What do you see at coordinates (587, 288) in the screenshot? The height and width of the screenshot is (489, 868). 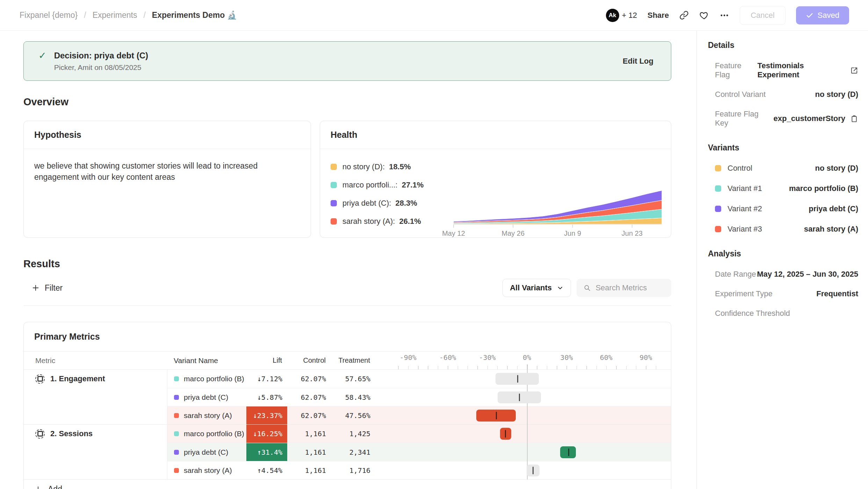 I see `toolbar-right: All Variants` at bounding box center [587, 288].